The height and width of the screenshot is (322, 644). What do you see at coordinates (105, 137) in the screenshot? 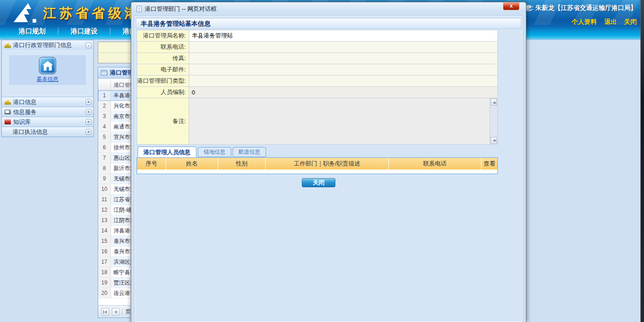
I see `row-number-cell: 5` at bounding box center [105, 137].